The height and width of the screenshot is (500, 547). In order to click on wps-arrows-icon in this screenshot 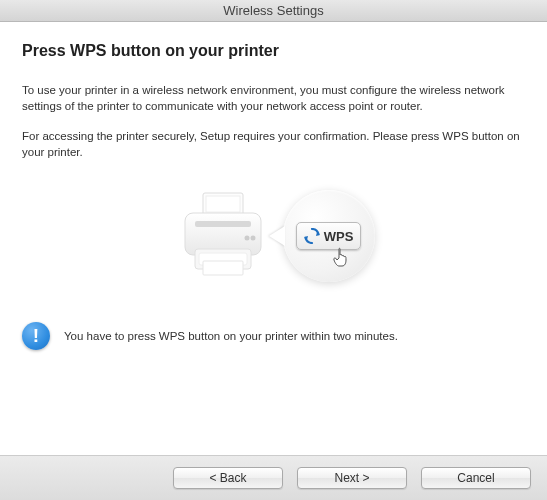, I will do `click(312, 236)`.